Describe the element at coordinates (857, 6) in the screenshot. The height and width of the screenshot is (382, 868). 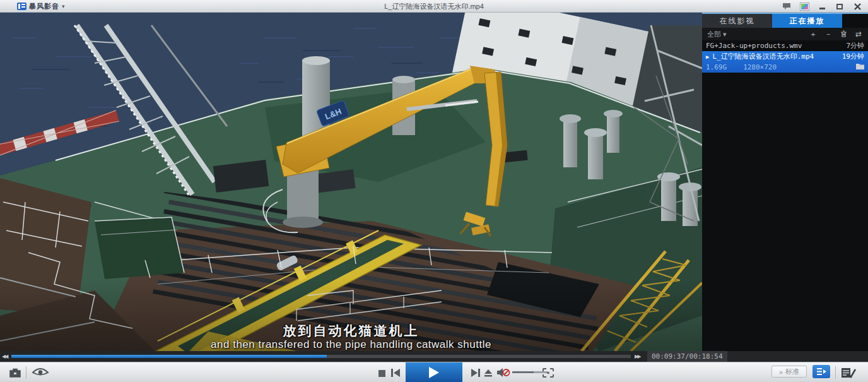
I see `close-button` at that location.